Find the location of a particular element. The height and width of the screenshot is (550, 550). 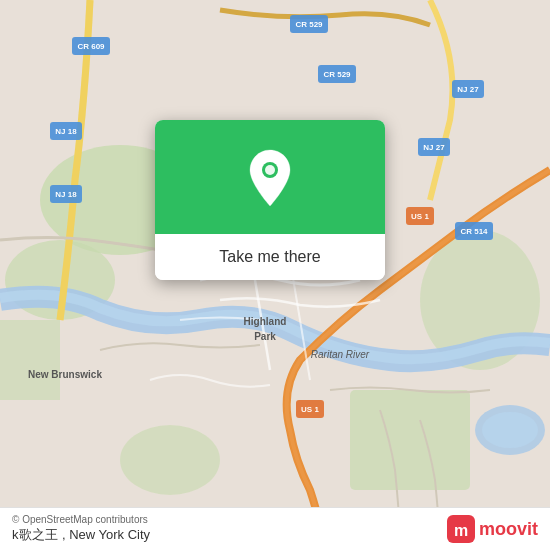

svg-text: Raritan River is located at coordinates (340, 354).